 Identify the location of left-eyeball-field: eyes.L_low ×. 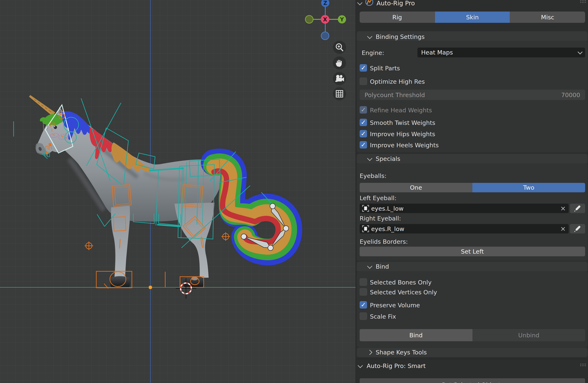
(464, 208).